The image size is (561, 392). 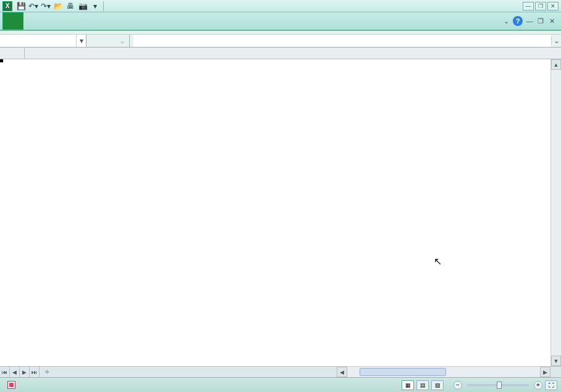 I want to click on qat-customize-icon: ▾, so click(x=95, y=6).